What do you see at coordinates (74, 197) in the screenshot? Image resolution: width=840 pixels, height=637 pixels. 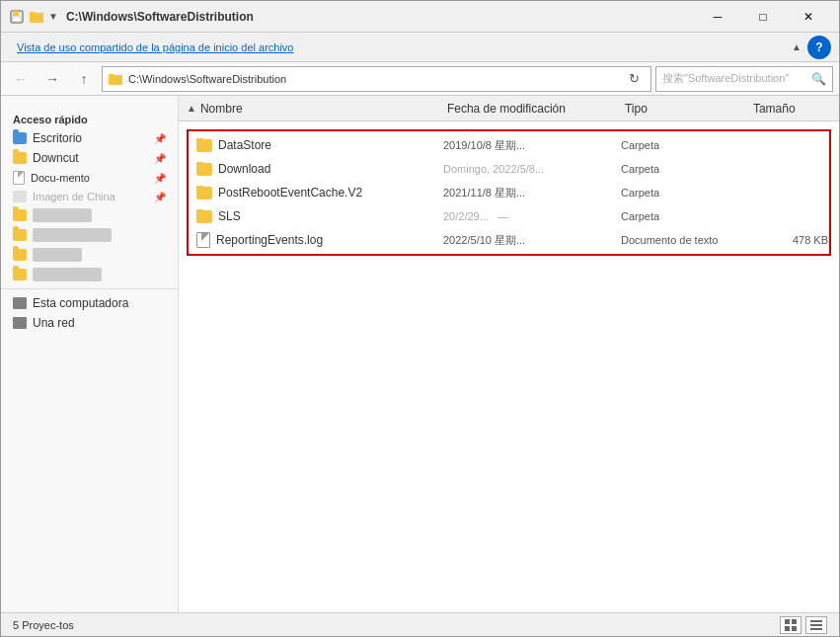 I see `images-label: Imagen de China` at bounding box center [74, 197].